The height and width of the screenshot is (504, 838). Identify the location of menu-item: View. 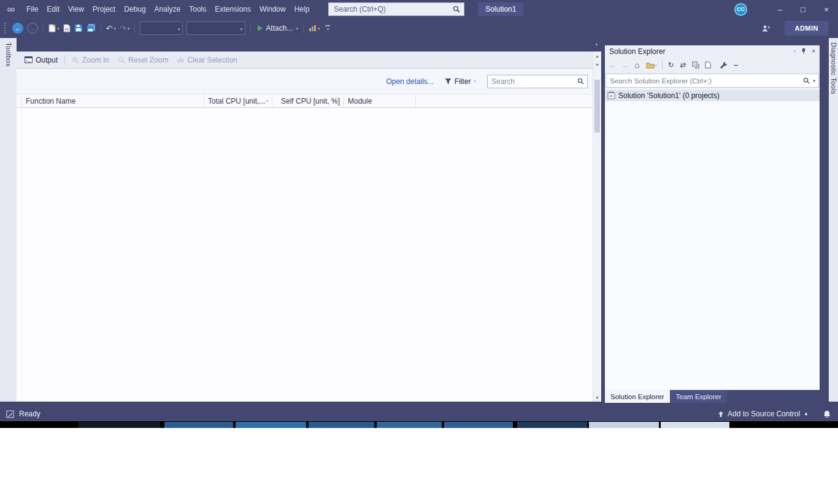
(76, 9).